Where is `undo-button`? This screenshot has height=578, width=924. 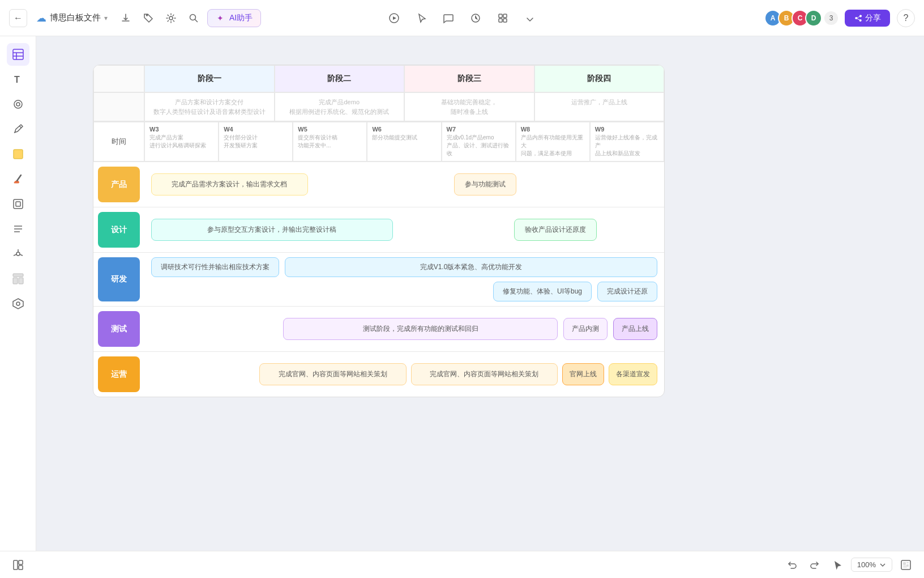 undo-button is located at coordinates (792, 565).